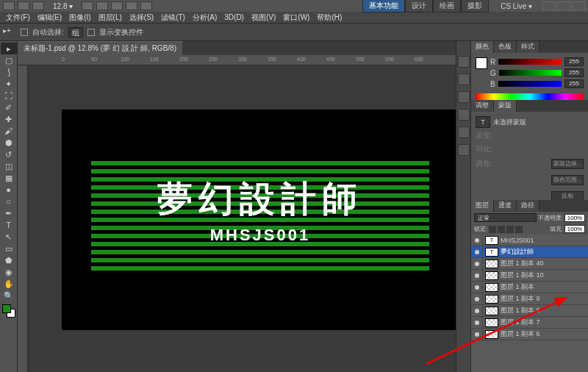 This screenshot has height=372, width=588. I want to click on showcontrols-checkbox, so click(91, 32).